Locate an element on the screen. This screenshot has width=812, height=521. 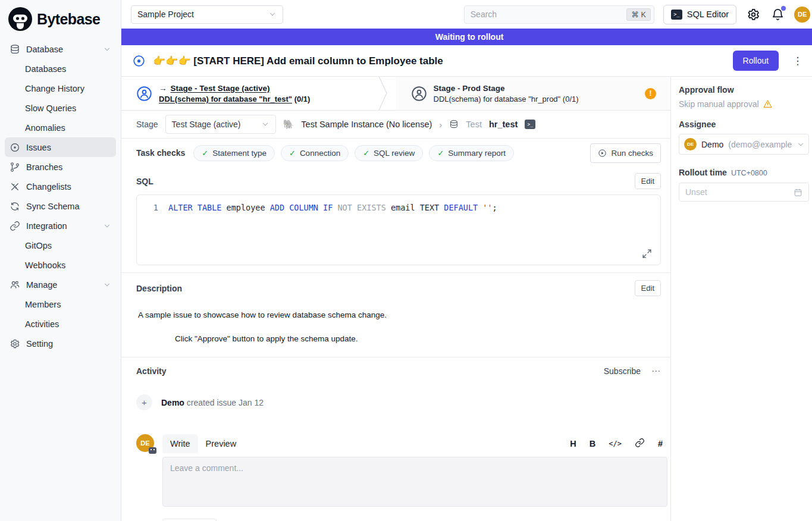
sql-editor-button: >_ SQL Editor is located at coordinates (700, 14).